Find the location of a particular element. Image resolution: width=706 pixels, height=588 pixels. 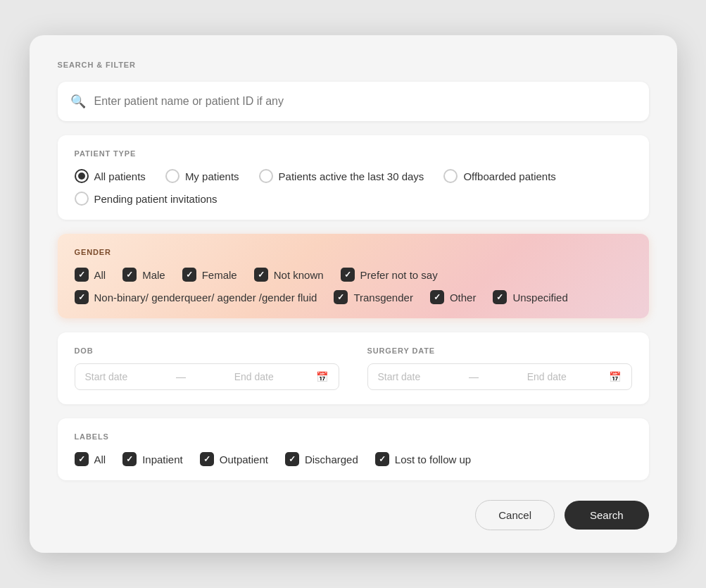

checkbox-nonbinary is located at coordinates (82, 297).